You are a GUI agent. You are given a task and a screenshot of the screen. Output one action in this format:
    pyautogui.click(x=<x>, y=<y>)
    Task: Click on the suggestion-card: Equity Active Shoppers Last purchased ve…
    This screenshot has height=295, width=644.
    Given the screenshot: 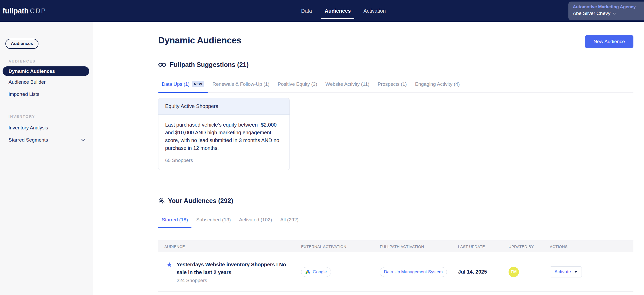 What is the action you would take?
    pyautogui.click(x=224, y=134)
    